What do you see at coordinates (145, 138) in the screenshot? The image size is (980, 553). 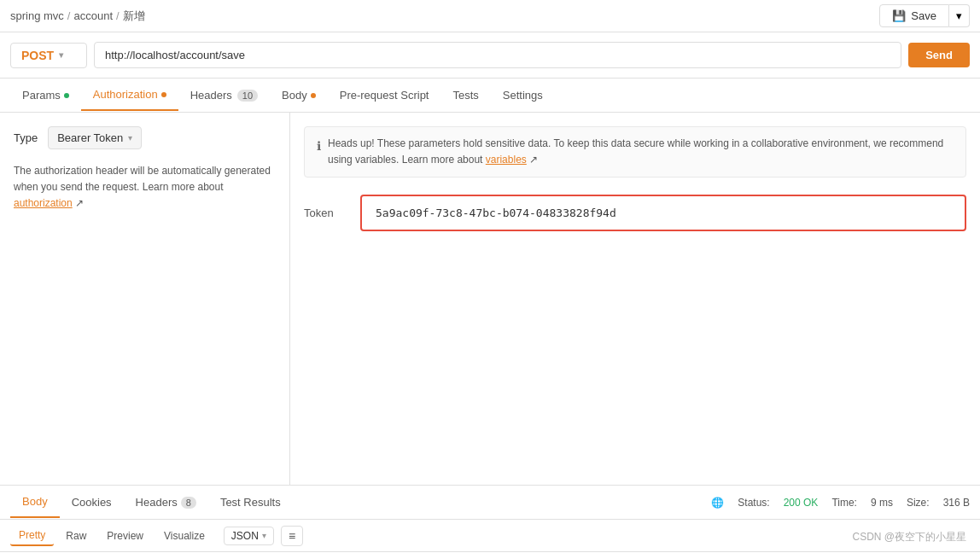 I see `type-row: Type Bearer Token ▾` at bounding box center [145, 138].